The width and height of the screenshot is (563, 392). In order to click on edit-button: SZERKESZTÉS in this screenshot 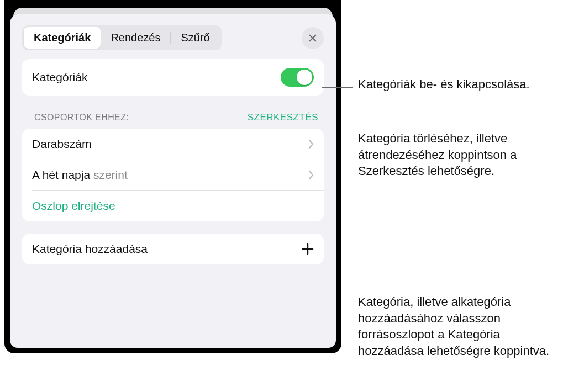, I will do `click(284, 118)`.